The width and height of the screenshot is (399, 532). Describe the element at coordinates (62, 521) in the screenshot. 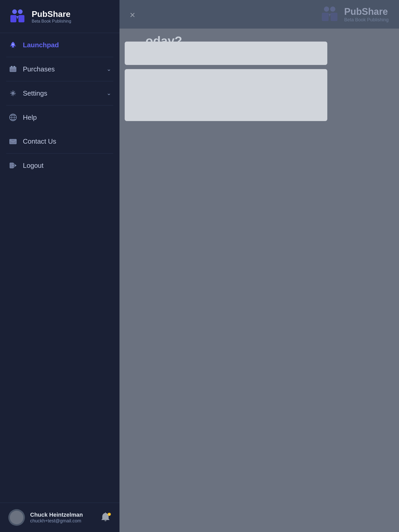

I see `user-email: chuckh+test@gmail.com` at that location.